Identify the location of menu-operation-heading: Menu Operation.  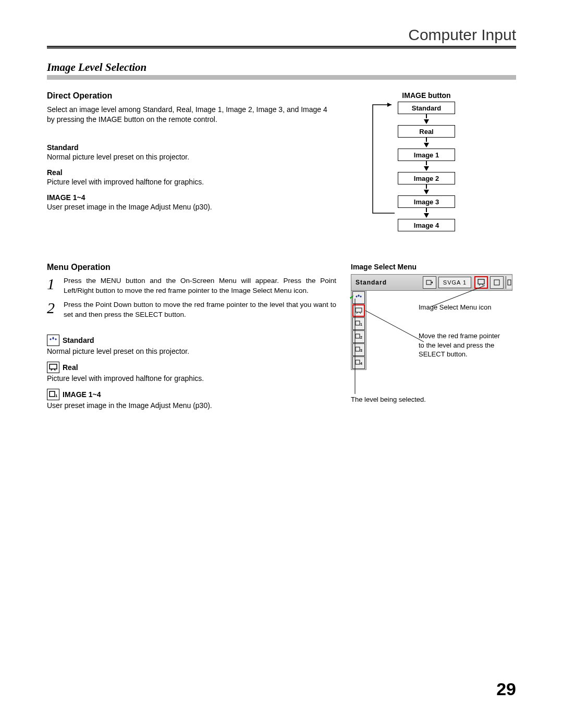
(192, 267).